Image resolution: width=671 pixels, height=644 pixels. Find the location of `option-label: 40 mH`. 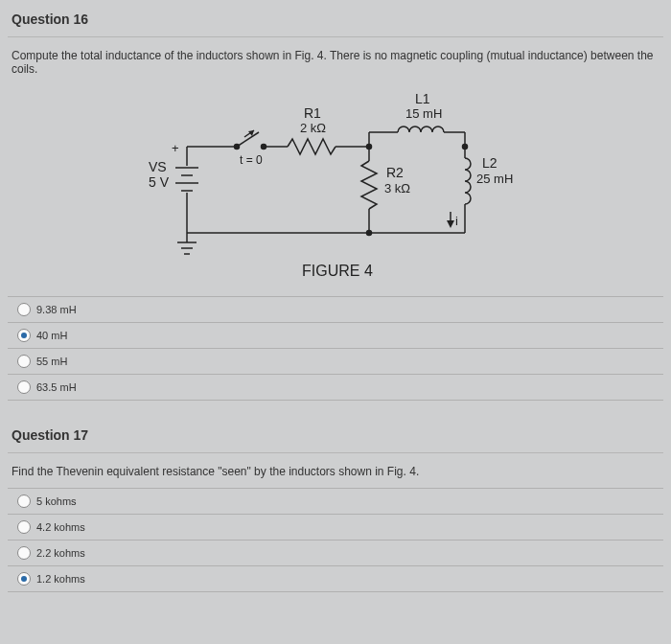

option-label: 40 mH is located at coordinates (52, 335).